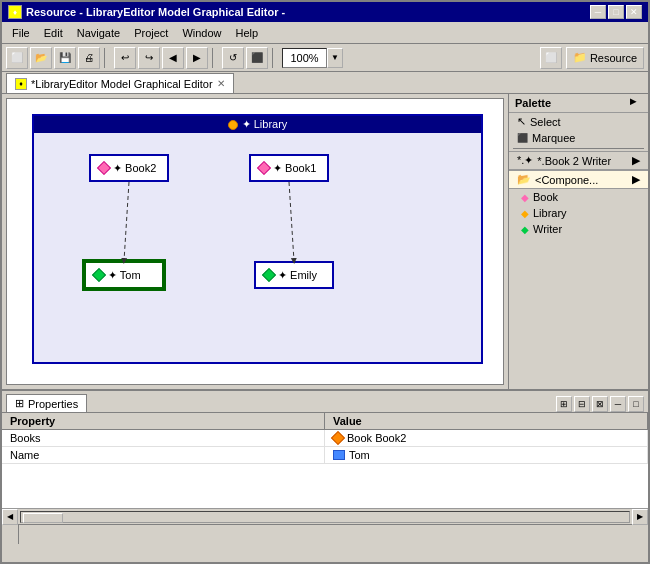  Describe the element at coordinates (248, 33) in the screenshot. I see `menu-help: Help` at that location.